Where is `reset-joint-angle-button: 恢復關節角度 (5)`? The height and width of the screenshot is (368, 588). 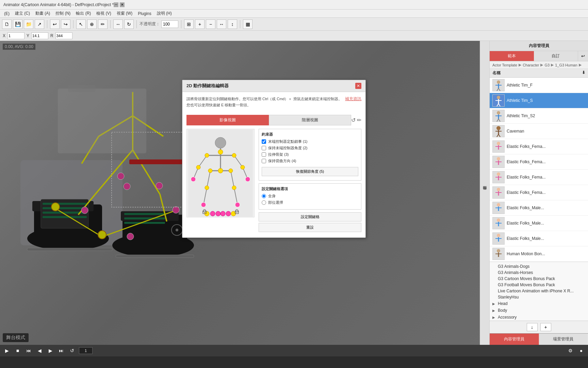
reset-joint-angle-button: 恢復關節角度 (5) is located at coordinates (310, 172).